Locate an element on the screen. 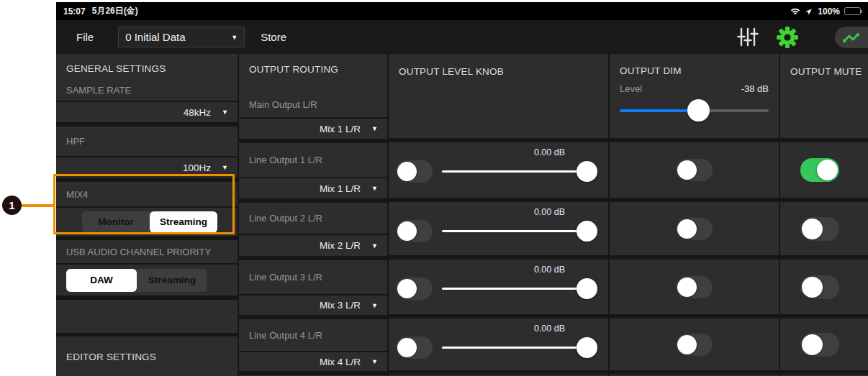  sample-rate-label: SAMPLE RATE is located at coordinates (147, 91).